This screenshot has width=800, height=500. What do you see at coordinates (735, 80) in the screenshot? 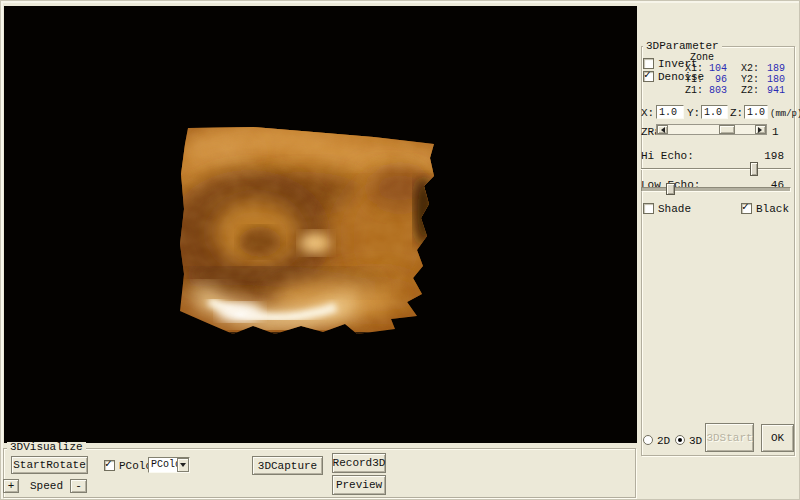
I see `zone-row-y: Y1: 96 Y2: 180` at bounding box center [735, 80].